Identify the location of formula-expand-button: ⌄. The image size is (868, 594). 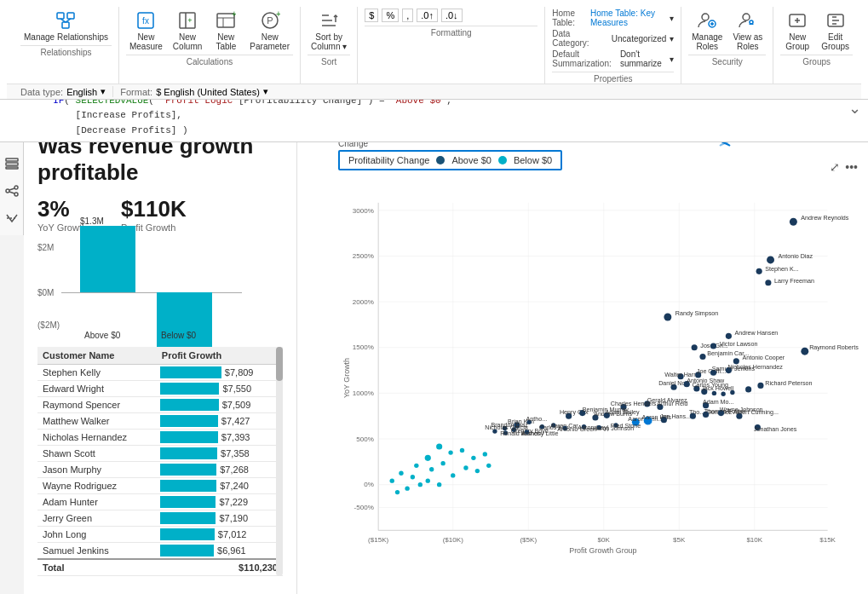
(855, 108).